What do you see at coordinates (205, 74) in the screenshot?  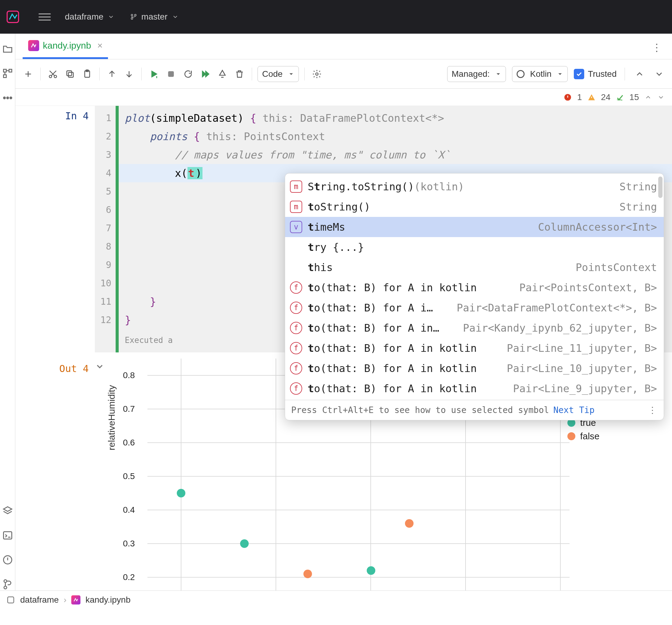 I see `run-all-button` at bounding box center [205, 74].